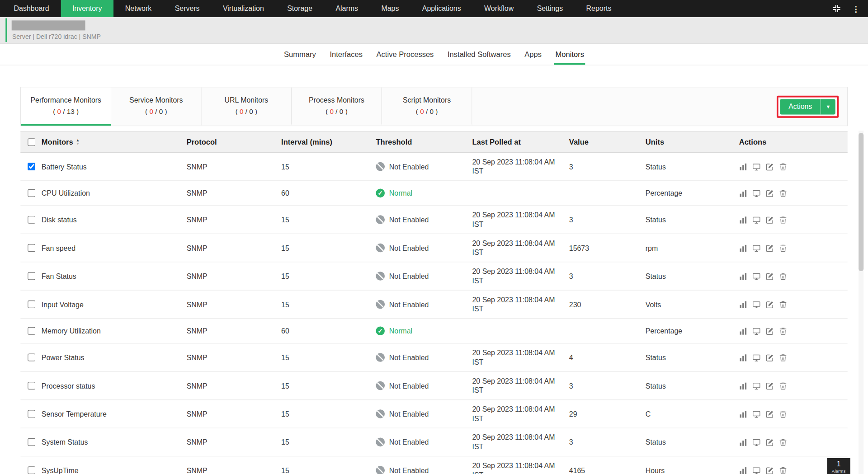  Describe the element at coordinates (114, 277) in the screenshot. I see `monitor-name: Fan Status` at that location.